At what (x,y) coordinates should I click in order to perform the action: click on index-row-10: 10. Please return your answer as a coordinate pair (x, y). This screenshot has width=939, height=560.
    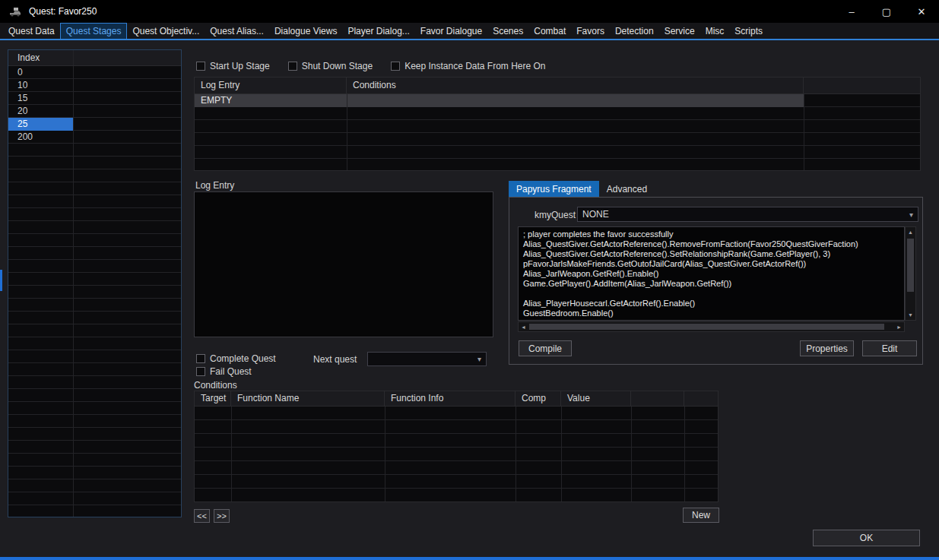
    Looking at the image, I should click on (94, 85).